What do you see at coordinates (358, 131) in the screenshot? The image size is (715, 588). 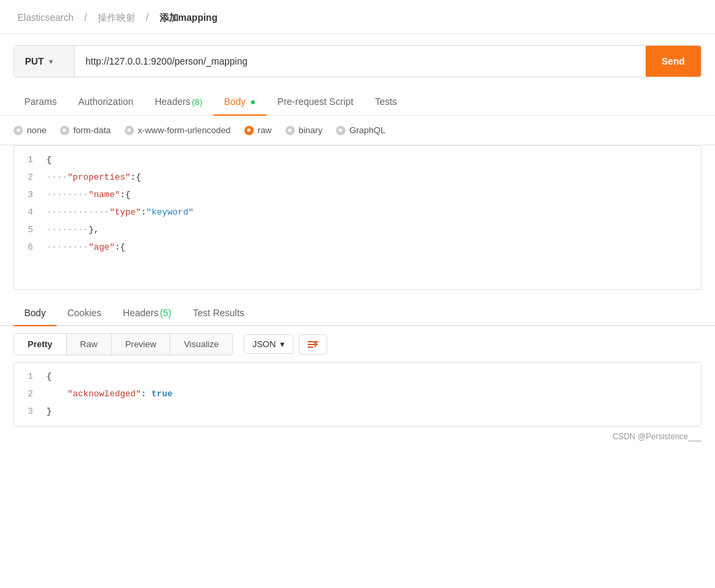 I see `body-type-row: none form-data x-www-form-urlencoded raw…` at bounding box center [358, 131].